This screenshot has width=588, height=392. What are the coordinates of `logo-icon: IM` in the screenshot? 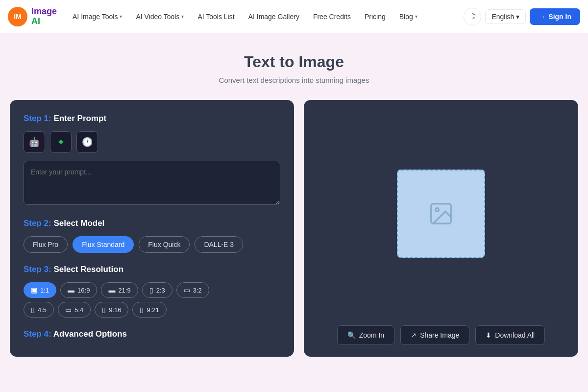 It's located at (18, 17).